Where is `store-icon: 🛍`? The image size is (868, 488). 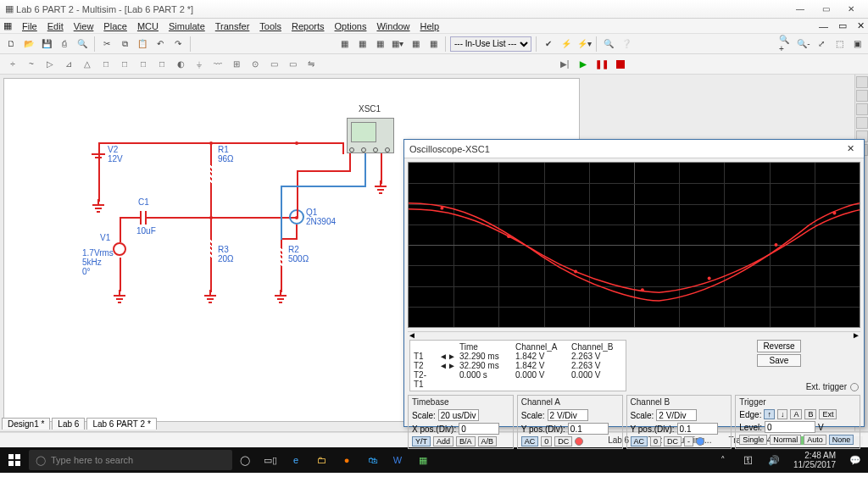 store-icon: 🛍 is located at coordinates (372, 460).